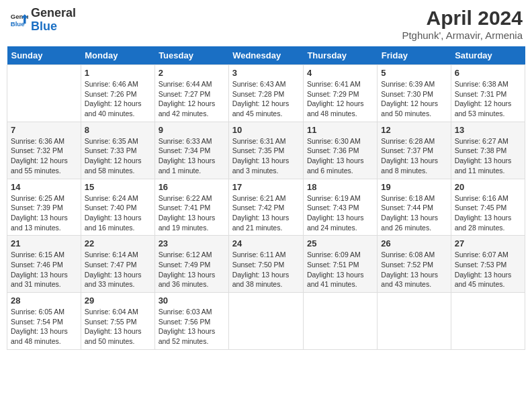  What do you see at coordinates (340, 99) in the screenshot?
I see `cell-content: Sunrise: 6:41 AM Sunset: 7:29 PM Dayligh…` at bounding box center [340, 99].